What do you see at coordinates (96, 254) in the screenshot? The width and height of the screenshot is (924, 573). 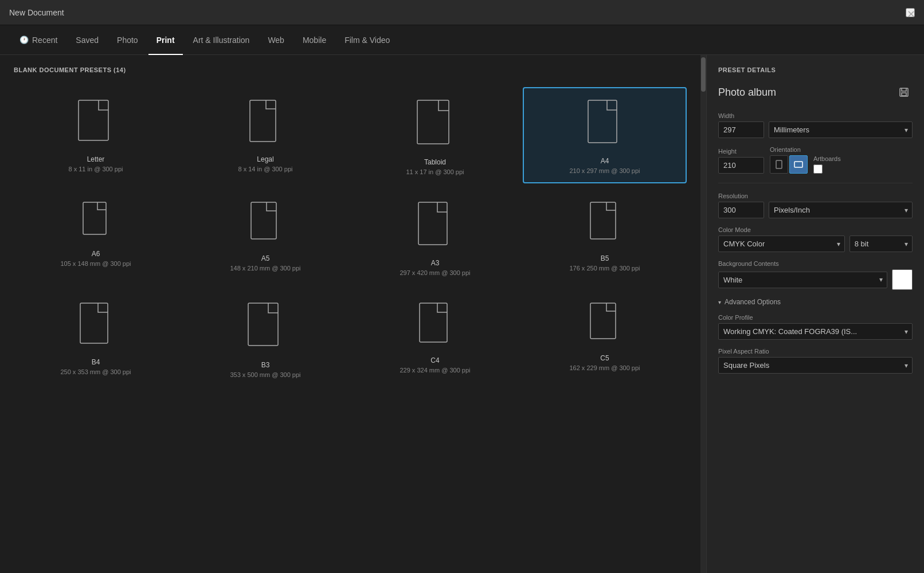 I see `preset-name-a6: A6` at bounding box center [96, 254].